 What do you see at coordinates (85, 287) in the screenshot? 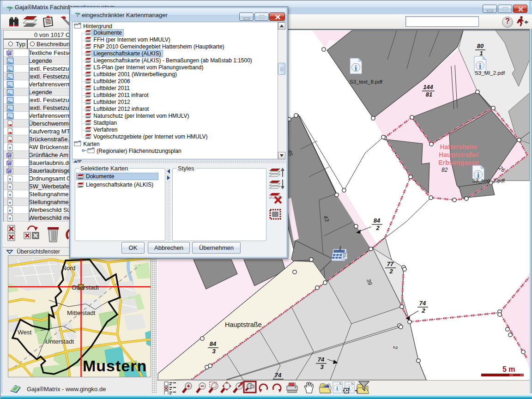
I see `svg-text: Oberstadt` at bounding box center [85, 287].